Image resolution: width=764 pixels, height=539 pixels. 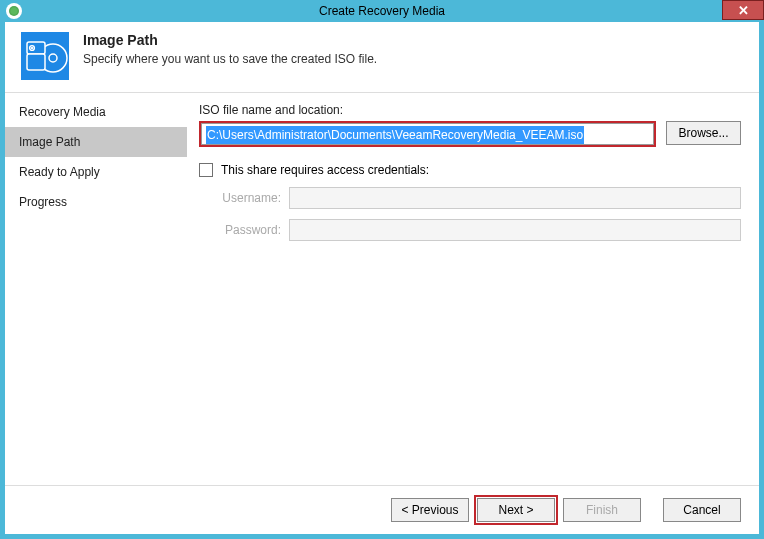 What do you see at coordinates (515, 198) in the screenshot?
I see `username-input` at bounding box center [515, 198].